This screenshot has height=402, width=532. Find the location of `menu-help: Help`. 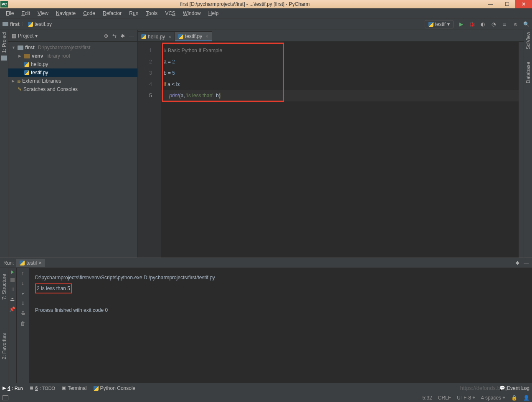

menu-help: Help is located at coordinates (214, 13).